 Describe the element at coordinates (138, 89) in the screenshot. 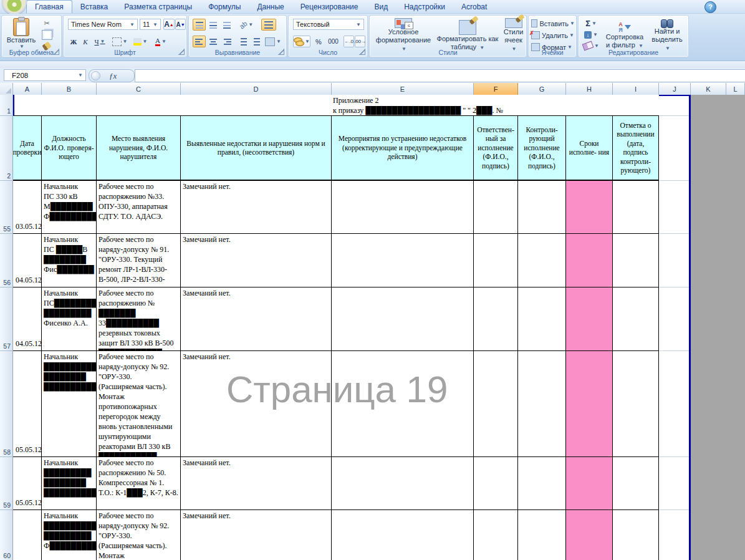

I see `column-header-C: C` at that location.